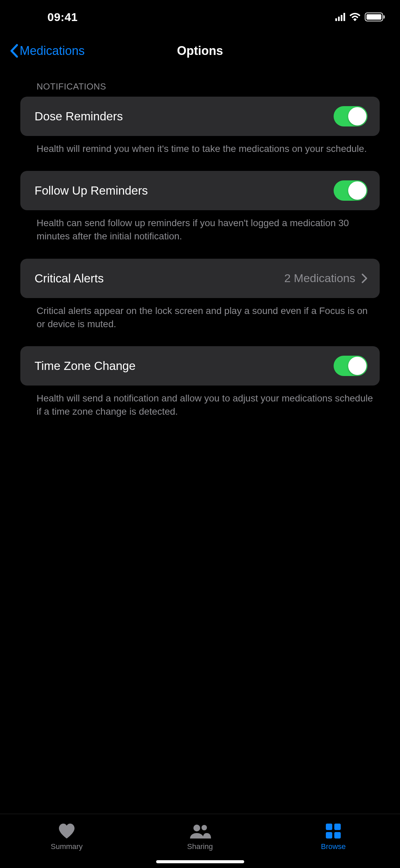 Image resolution: width=400 pixels, height=868 pixels. Describe the element at coordinates (333, 847) in the screenshot. I see `tab-label: Browse` at that location.